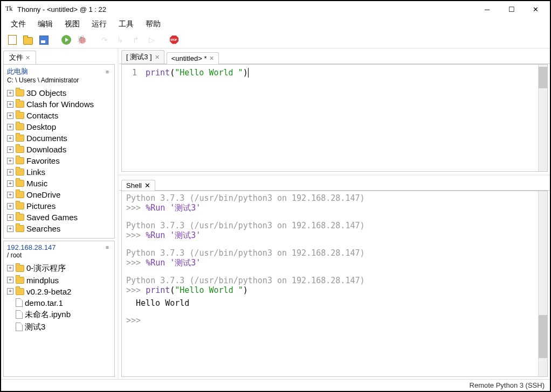  I want to click on debug-button: 🐞, so click(82, 40).